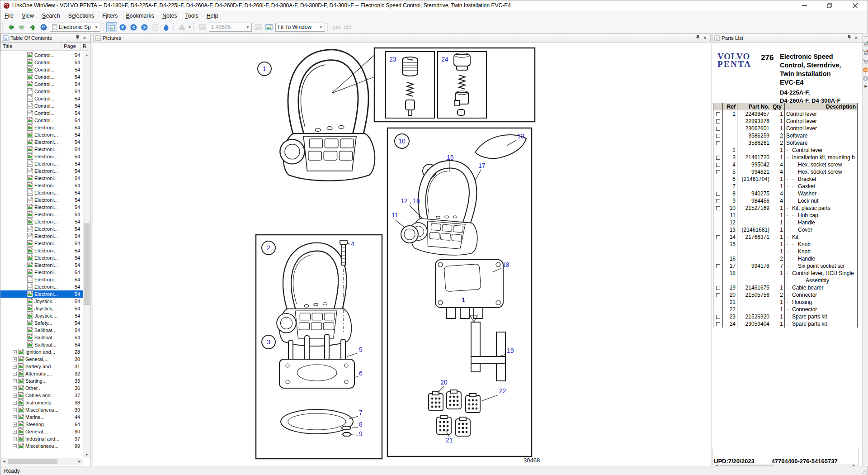 This screenshot has width=868, height=475. Describe the element at coordinates (86, 47) in the screenshot. I see `column-header-remarks: R` at that location.